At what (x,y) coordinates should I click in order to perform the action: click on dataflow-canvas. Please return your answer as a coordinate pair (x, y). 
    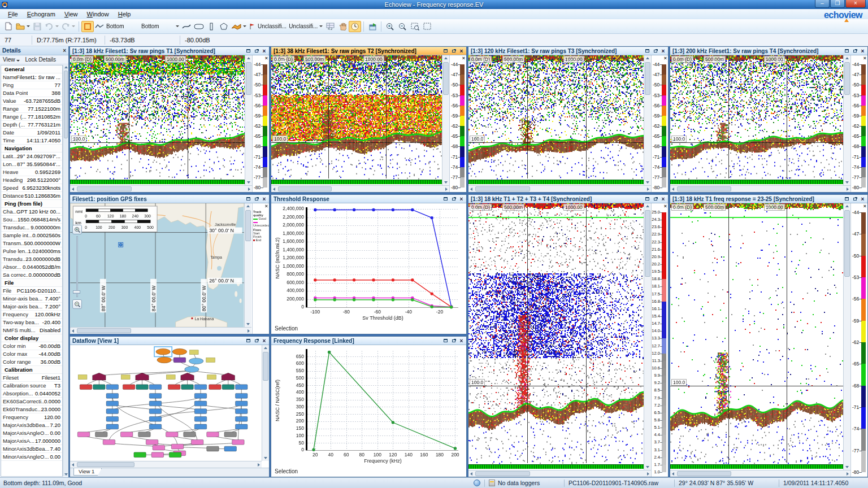
    Looking at the image, I should click on (166, 403).